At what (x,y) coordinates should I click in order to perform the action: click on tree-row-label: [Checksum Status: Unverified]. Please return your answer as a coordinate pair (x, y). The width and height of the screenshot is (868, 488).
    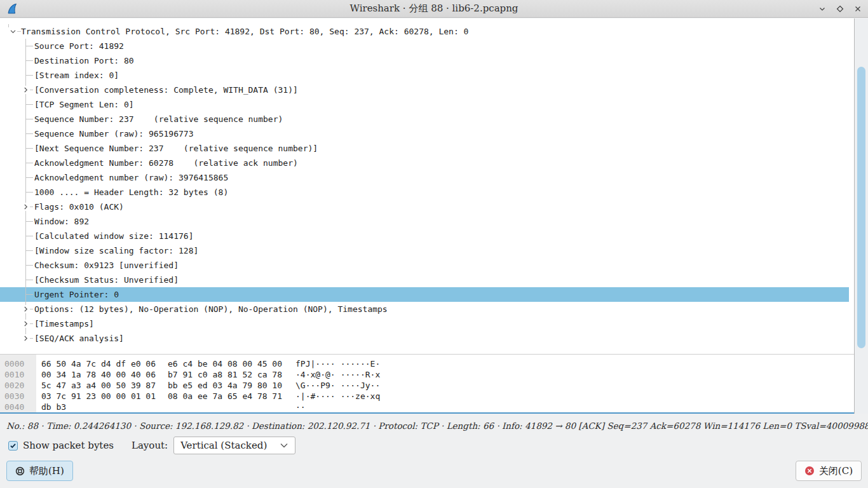
    Looking at the image, I should click on (107, 280).